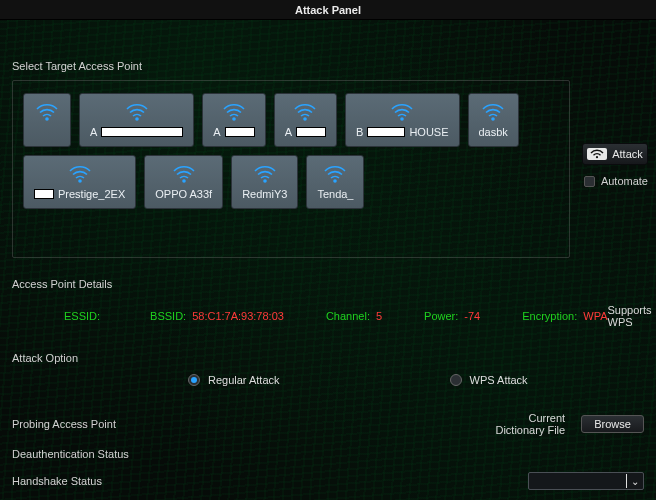 The height and width of the screenshot is (500, 656). Describe the element at coordinates (335, 182) in the screenshot. I see `access-point-card: Tenda_` at that location.